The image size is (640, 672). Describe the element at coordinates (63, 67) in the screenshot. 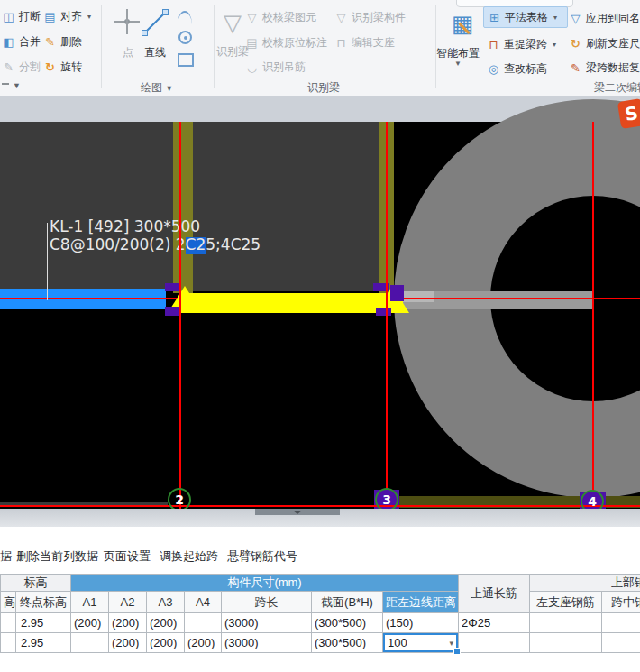

I see `rotate-button: 旋转` at that location.